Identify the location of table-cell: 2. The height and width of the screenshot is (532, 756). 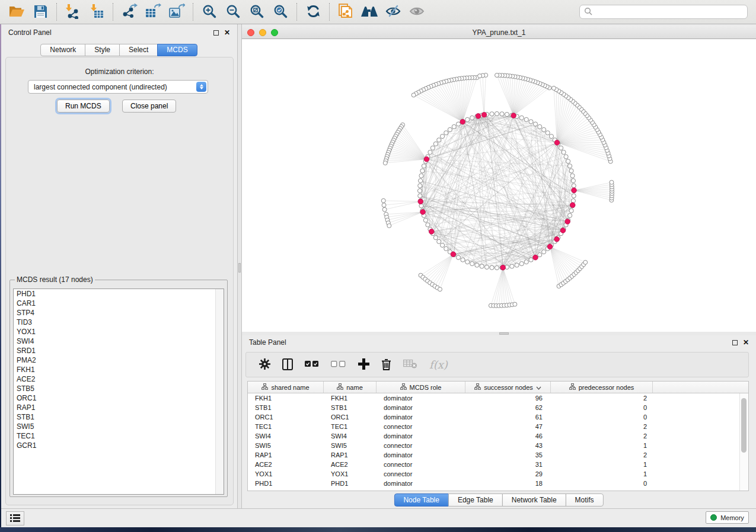
(602, 398).